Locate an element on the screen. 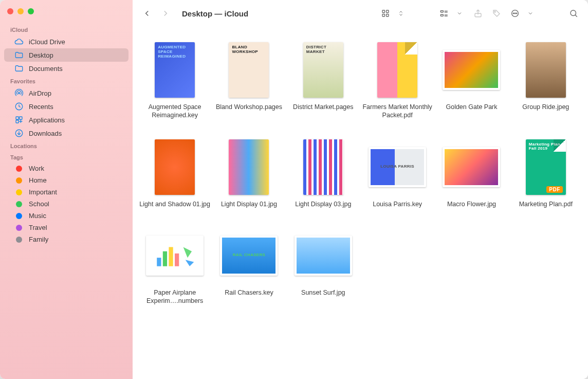 The image size is (588, 379). view-mode-button is located at coordinates (393, 13).